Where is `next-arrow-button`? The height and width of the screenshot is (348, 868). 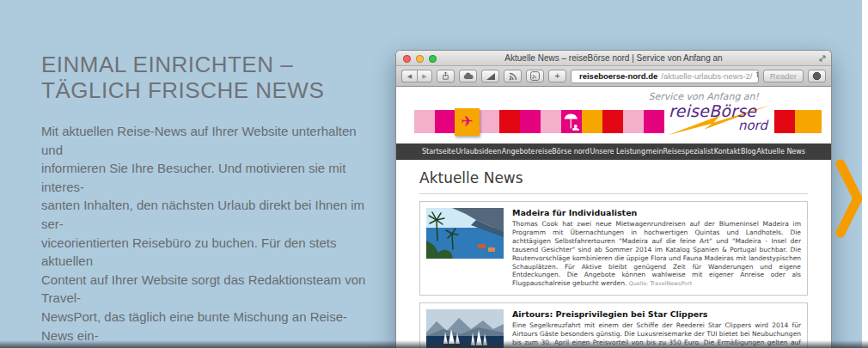 next-arrow-button is located at coordinates (849, 198).